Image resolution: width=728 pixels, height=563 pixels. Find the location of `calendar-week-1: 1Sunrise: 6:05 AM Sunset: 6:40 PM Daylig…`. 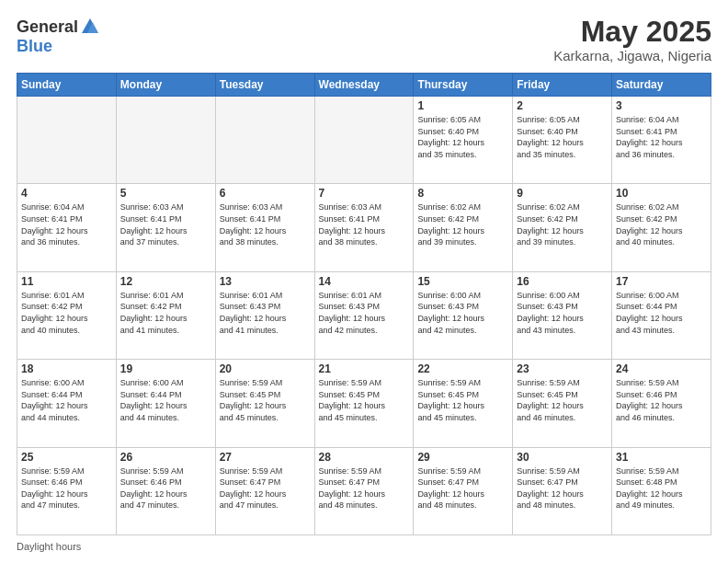

calendar-week-1: 1Sunrise: 6:05 AM Sunset: 6:40 PM Daylig… is located at coordinates (364, 140).